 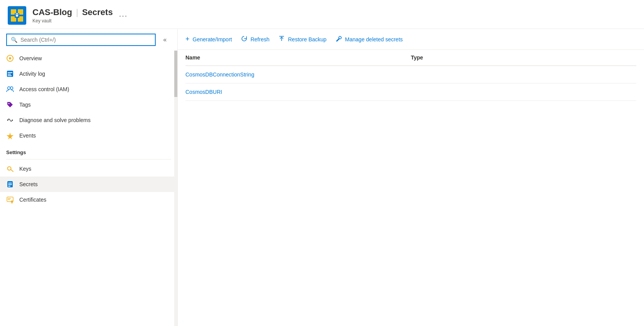 I want to click on col-header-type: Type, so click(x=524, y=58).